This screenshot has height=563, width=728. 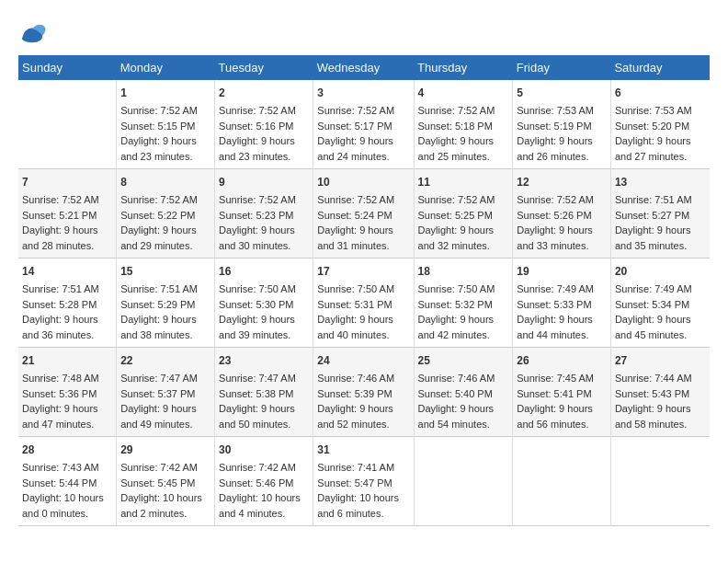 I want to click on day-info: Sunrise: 7:43 AM Sunset: 5:44 PM Dayligh…, so click(x=63, y=490).